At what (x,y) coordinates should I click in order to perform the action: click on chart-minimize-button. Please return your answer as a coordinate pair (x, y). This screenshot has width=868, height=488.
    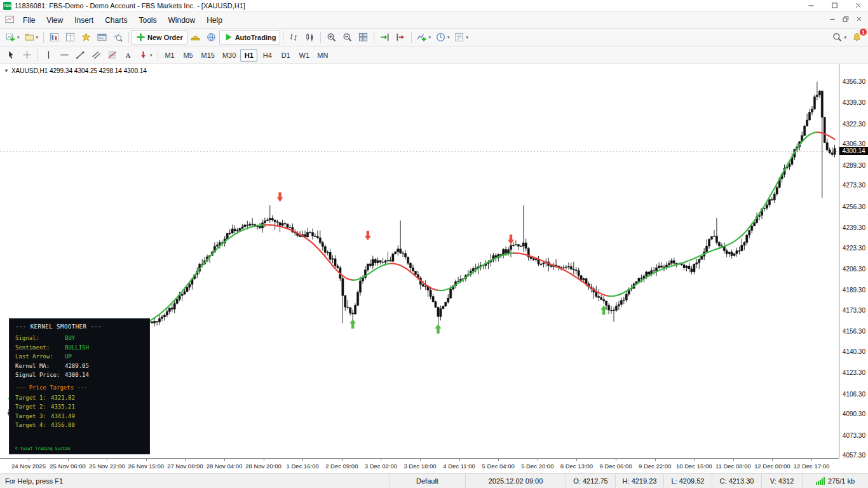
    Looking at the image, I should click on (832, 20).